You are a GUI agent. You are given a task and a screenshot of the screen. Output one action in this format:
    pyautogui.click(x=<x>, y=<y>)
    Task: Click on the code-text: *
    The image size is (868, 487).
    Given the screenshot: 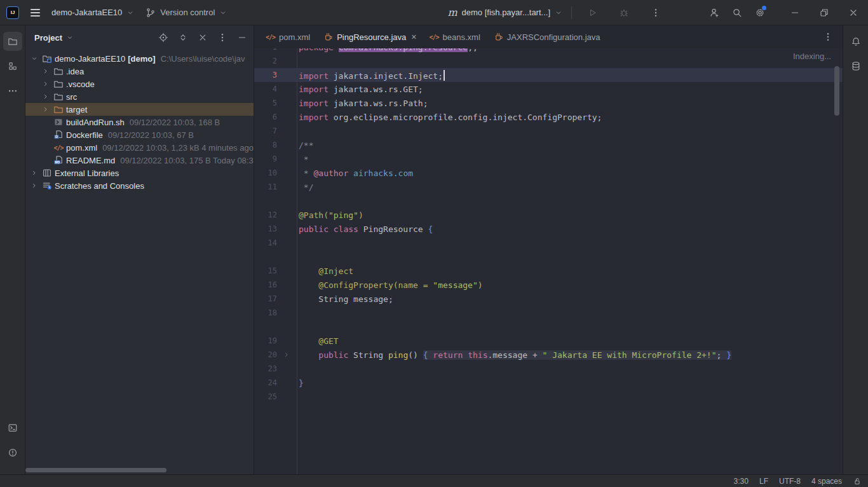 What is the action you would take?
    pyautogui.click(x=302, y=159)
    